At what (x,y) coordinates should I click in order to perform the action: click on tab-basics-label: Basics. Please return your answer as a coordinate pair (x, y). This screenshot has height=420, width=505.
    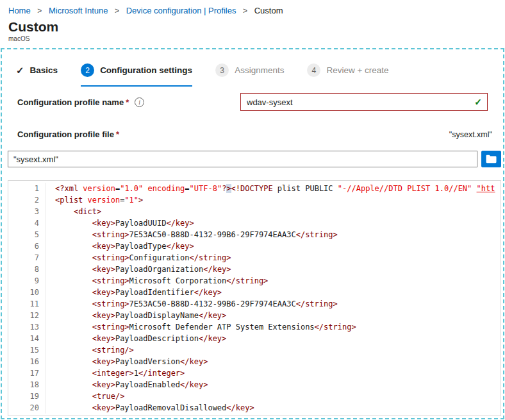
    Looking at the image, I should click on (44, 71).